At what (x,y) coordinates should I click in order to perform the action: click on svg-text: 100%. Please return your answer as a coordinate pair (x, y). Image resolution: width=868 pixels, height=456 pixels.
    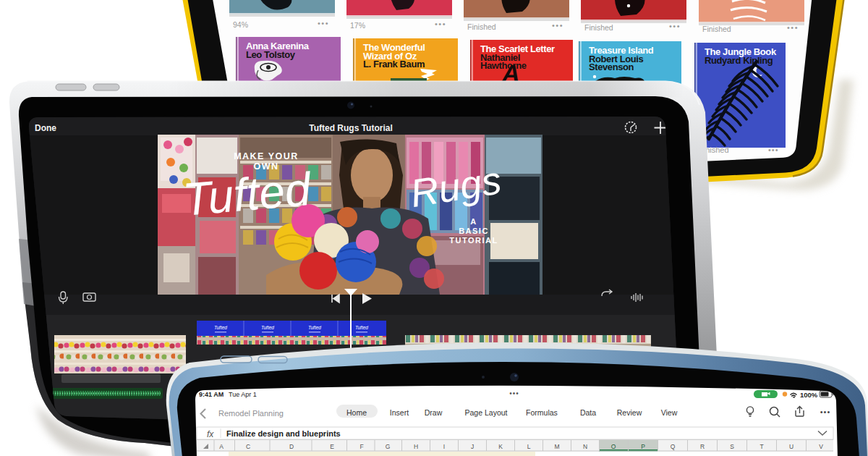
    Looking at the image, I should click on (809, 395).